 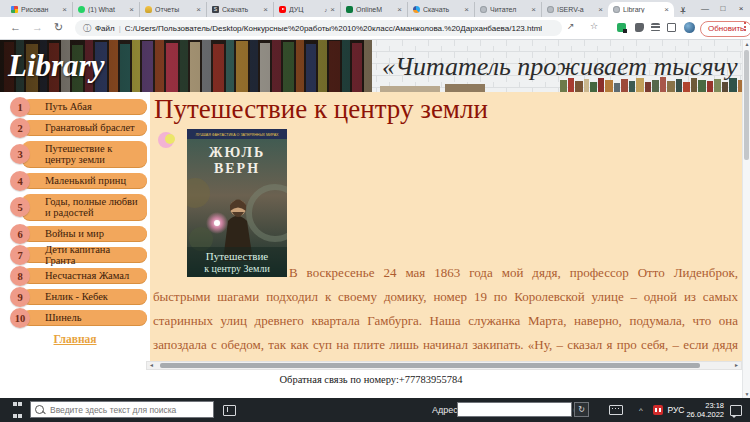 I want to click on horizontal-scroll-thumb, so click(x=430, y=366).